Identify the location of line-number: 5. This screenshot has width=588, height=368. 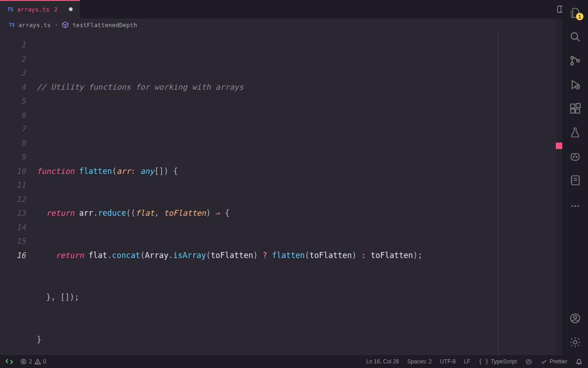
(13, 101).